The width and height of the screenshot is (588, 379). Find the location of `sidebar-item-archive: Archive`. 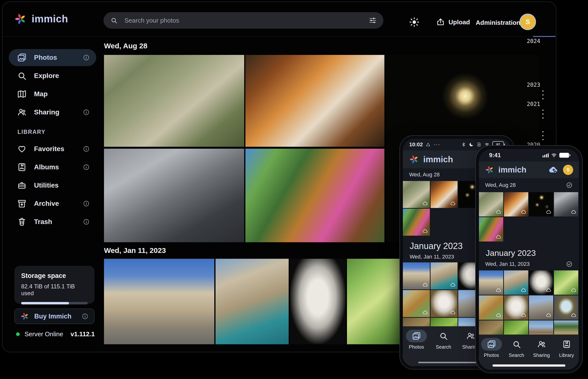

sidebar-item-archive: Archive is located at coordinates (53, 204).